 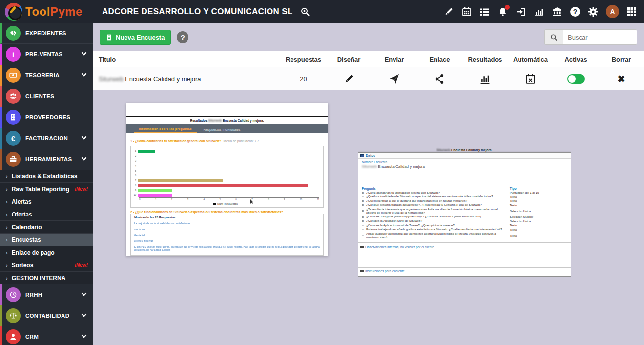 I want to click on info-icon: i, so click(x=13, y=54).